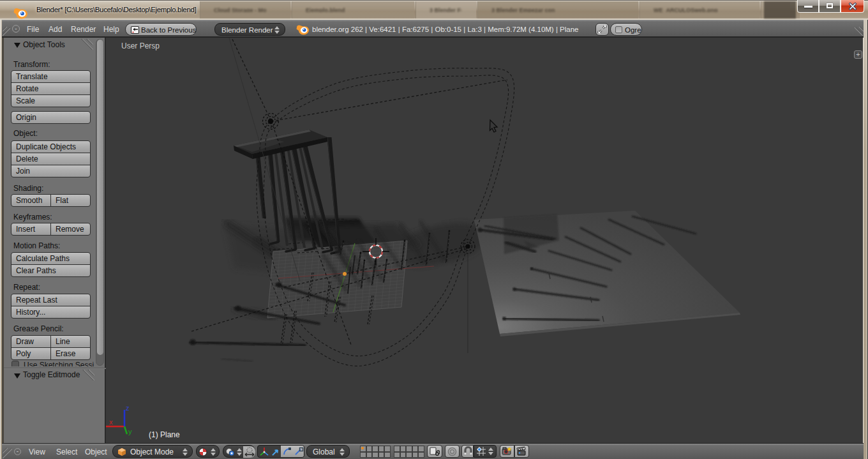 The height and width of the screenshot is (459, 868). I want to click on svg-text: y, so click(130, 432).